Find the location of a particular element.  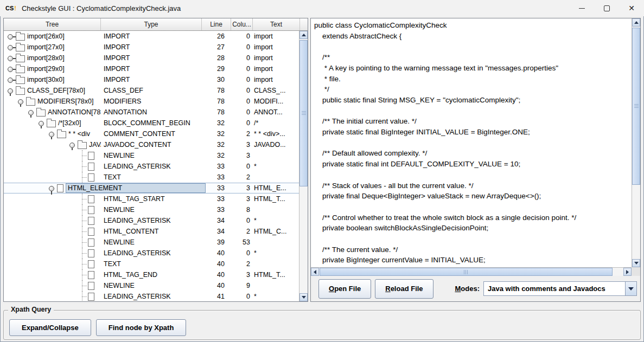

close-button is located at coordinates (632, 8).